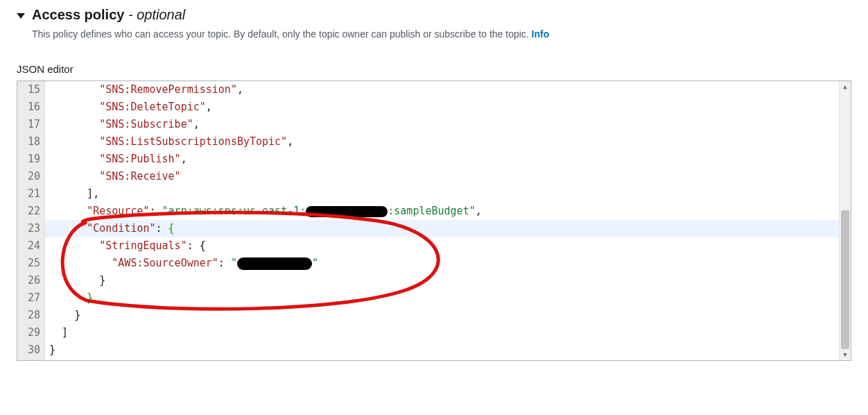  What do you see at coordinates (442, 333) in the screenshot?
I see `code-line: ]` at bounding box center [442, 333].